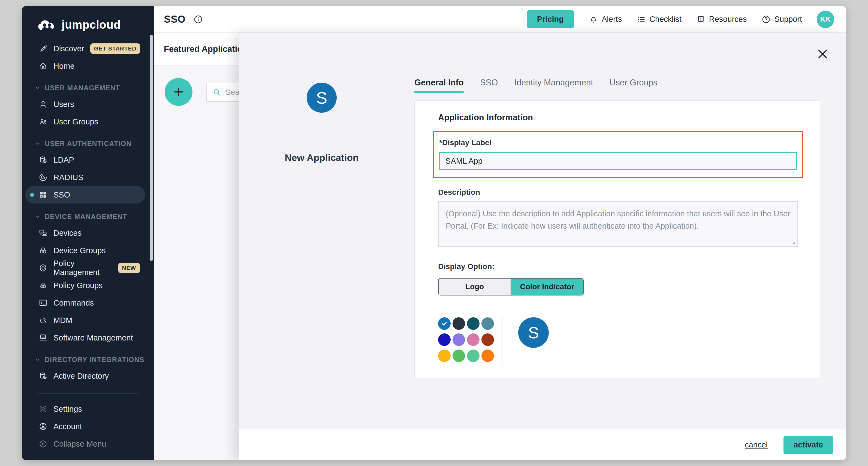 The image size is (868, 466). Describe the element at coordinates (722, 20) in the screenshot. I see `resources-button: Resources` at that location.